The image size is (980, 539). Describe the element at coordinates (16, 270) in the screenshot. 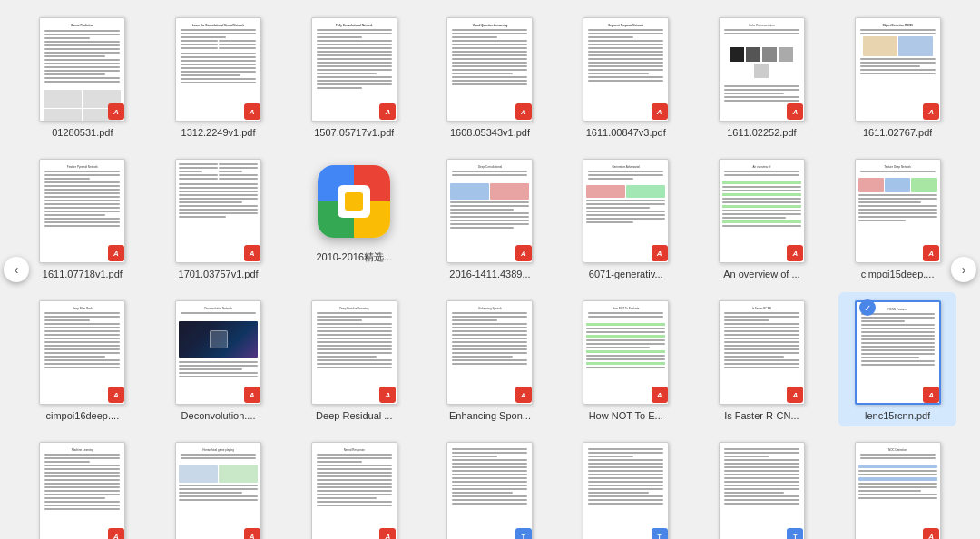

I see `nav-arrow-left: ‹` at that location.